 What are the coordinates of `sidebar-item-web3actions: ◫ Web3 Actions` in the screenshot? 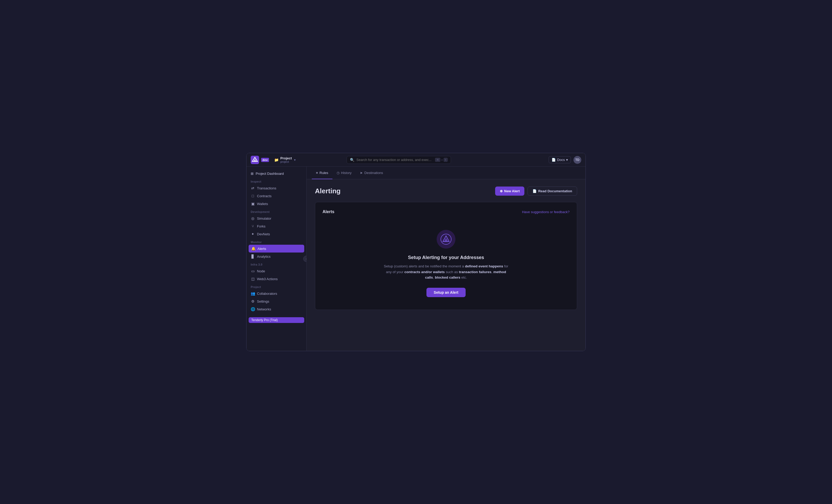 It's located at (276, 279).